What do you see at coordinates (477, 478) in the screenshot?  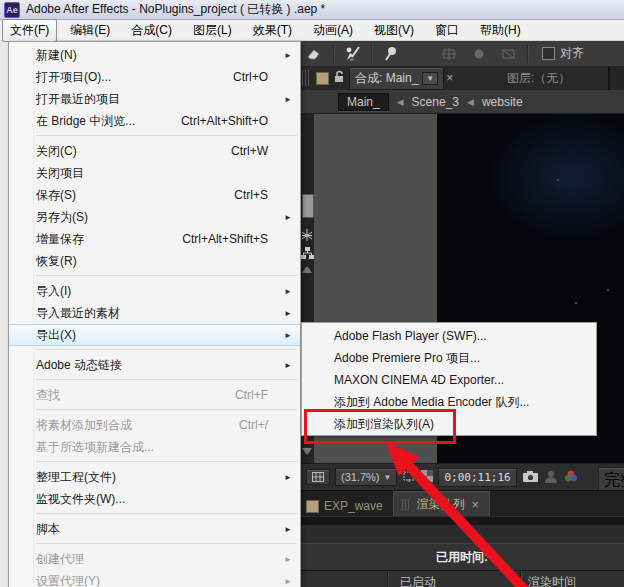 I see `timecode-display: 0;00;11;16` at bounding box center [477, 478].